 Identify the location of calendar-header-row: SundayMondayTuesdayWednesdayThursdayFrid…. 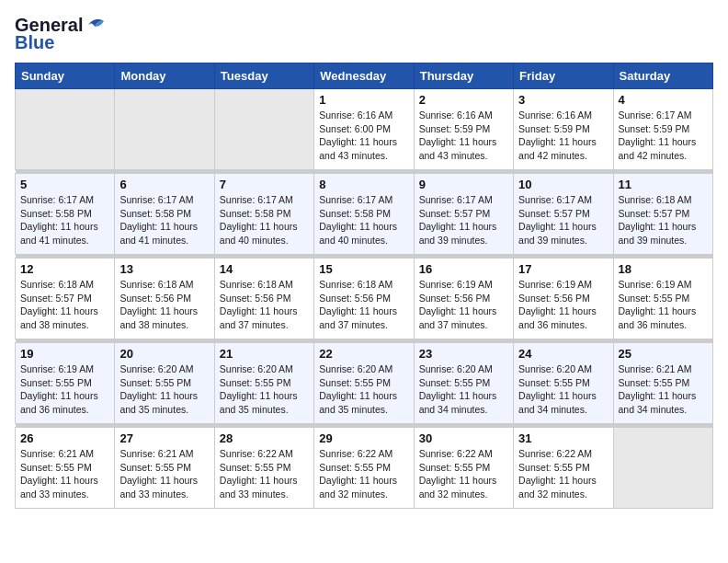
(364, 76).